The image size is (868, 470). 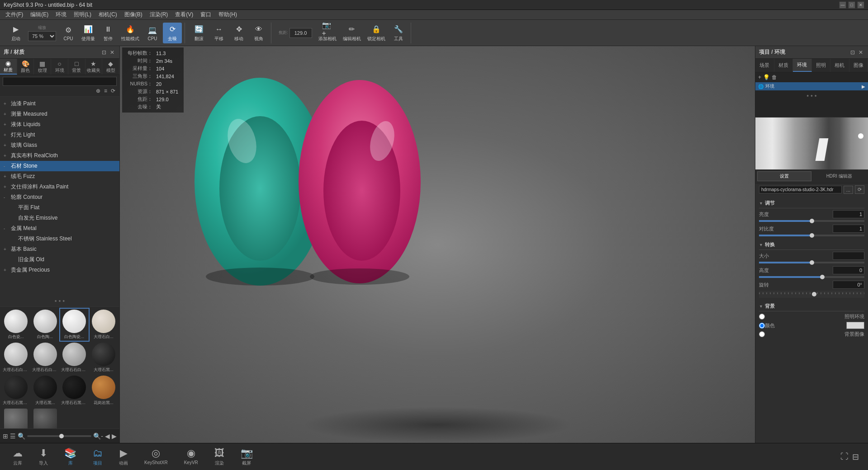 I want to click on env-light-btn: 💡, so click(x=766, y=77).